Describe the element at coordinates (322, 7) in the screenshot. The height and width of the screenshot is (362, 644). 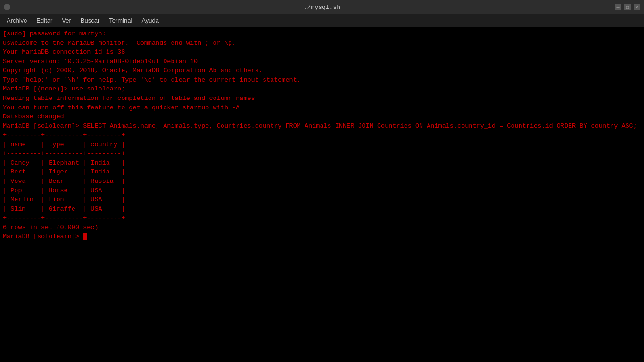
I see `title-bar: ./mysql.sh ─ □ ✕` at that location.